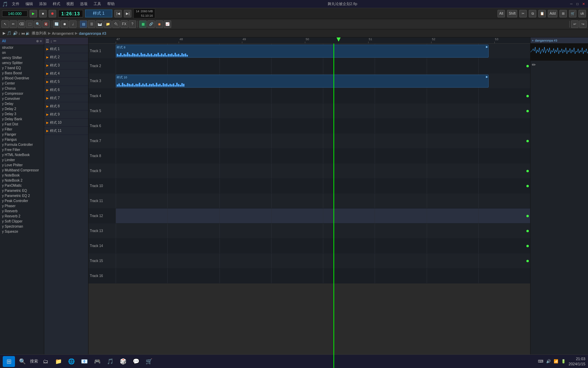 This screenshot has width=588, height=368. Describe the element at coordinates (102, 156) in the screenshot. I see `track-header-7: Track 8` at that location.